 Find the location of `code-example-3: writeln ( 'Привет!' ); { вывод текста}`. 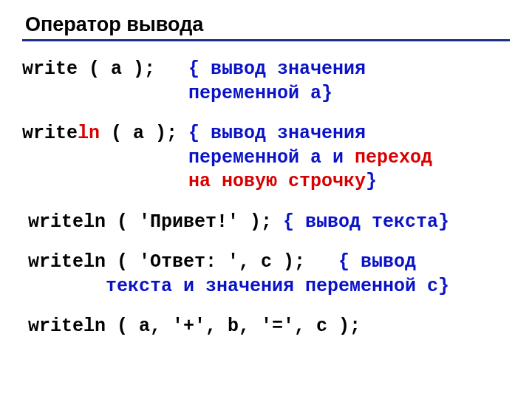

code-example-3: writeln ( 'Привет!' ); { вывод текста} is located at coordinates (269, 223).